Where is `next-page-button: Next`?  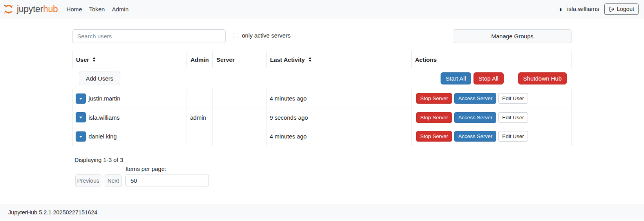 next-page-button: Next is located at coordinates (113, 181).